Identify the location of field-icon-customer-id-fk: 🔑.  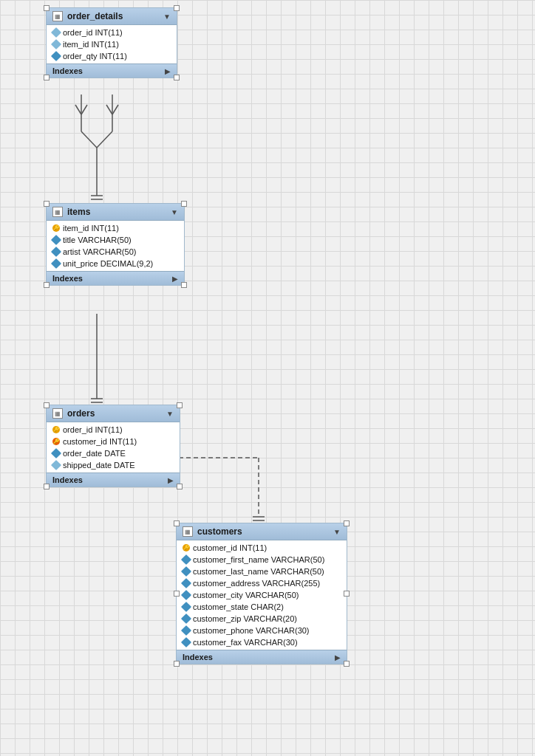
(56, 441).